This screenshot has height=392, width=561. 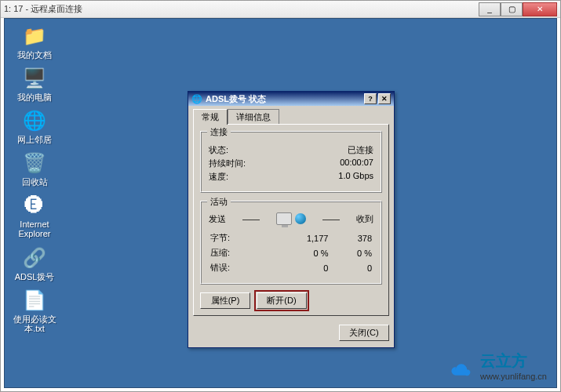 I want to click on text-file-icon: 📄, so click(x=35, y=300).